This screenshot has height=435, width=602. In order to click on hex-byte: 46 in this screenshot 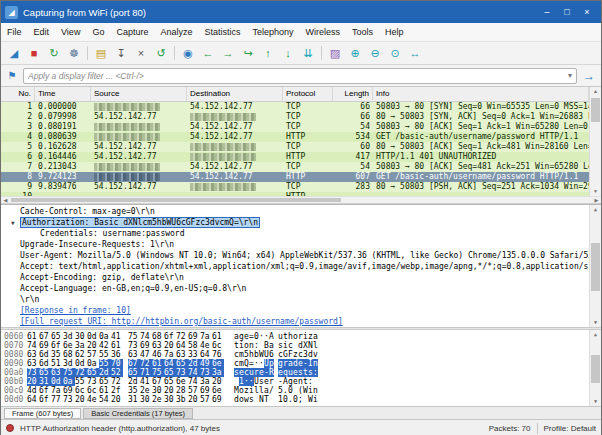, I will do `click(158, 354)`.